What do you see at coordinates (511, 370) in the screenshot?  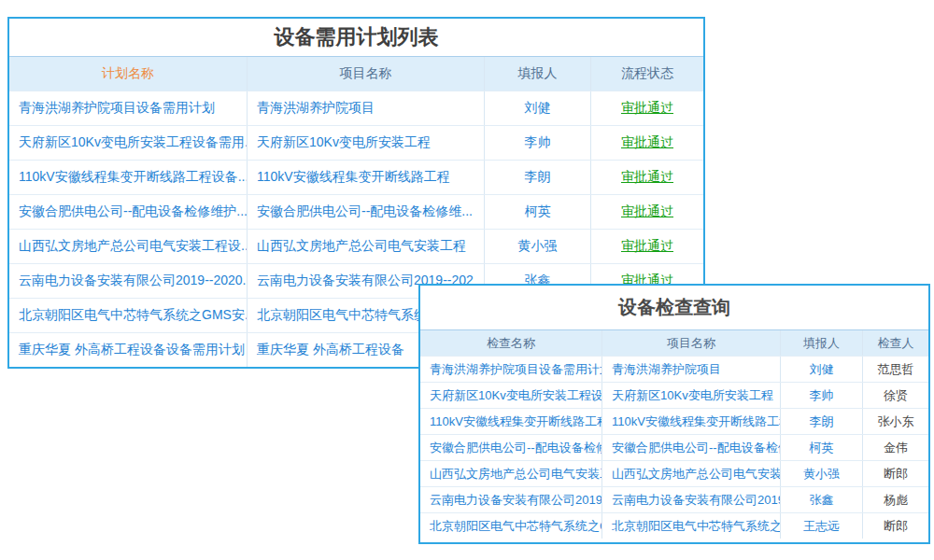 I see `inspection-name-link: 青海洪湖养护院项目设备需用计划` at bounding box center [511, 370].